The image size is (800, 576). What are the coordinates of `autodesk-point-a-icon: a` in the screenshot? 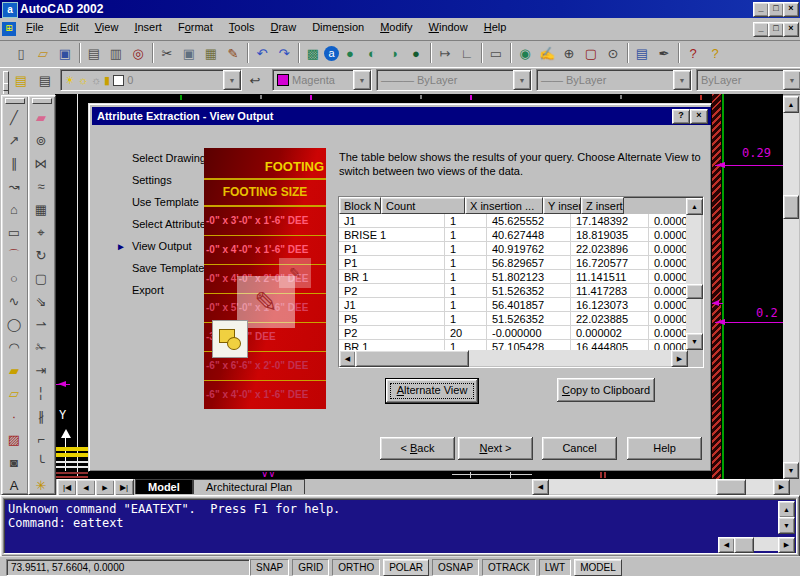 It's located at (332, 54).